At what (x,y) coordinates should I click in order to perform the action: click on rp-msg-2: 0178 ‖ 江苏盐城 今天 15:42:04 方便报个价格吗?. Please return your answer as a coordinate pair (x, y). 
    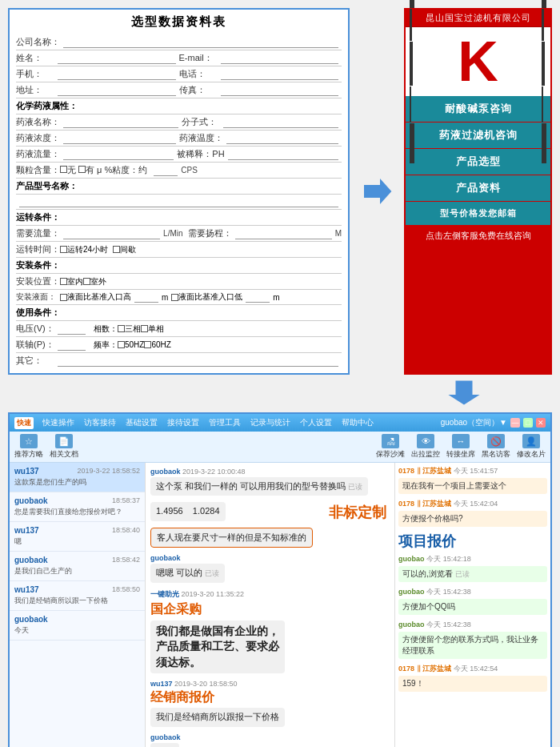
    Looking at the image, I should click on (473, 512).